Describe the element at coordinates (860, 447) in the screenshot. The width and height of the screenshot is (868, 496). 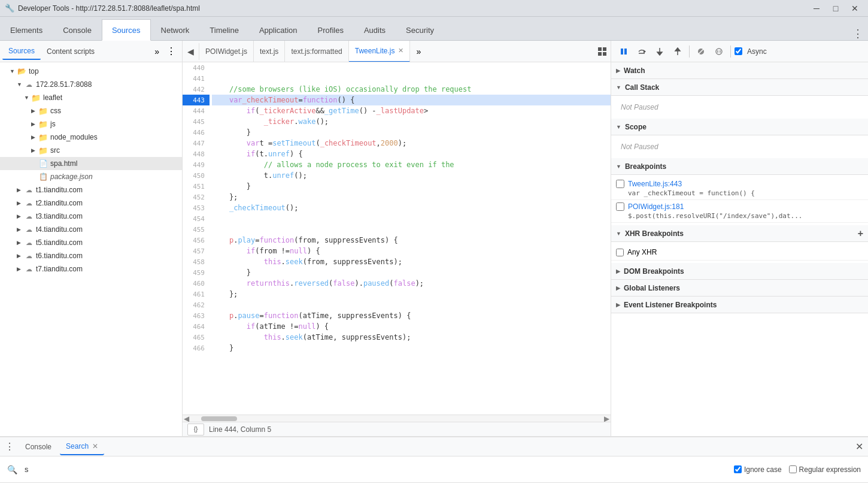
I see `bottom-close-button: ✕` at that location.